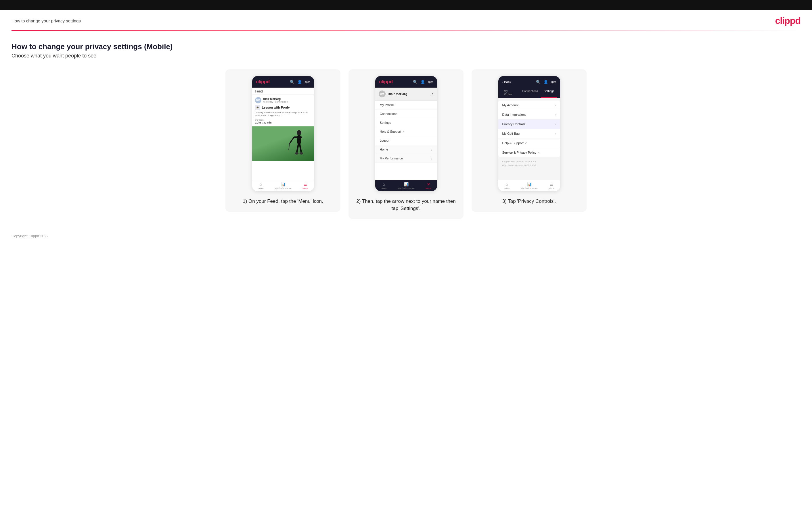  What do you see at coordinates (382, 94) in the screenshot?
I see `menu-user-avatar: BM` at bounding box center [382, 94].